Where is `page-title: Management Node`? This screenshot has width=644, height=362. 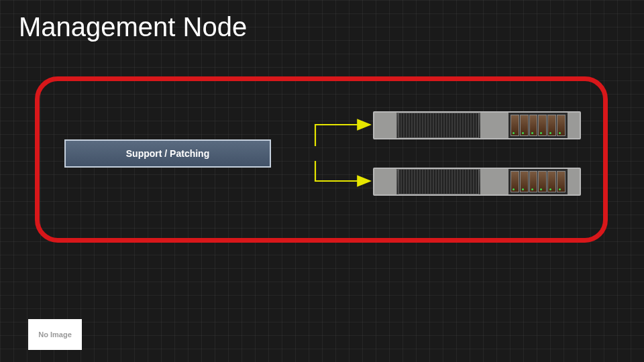 page-title: Management Node is located at coordinates (133, 27).